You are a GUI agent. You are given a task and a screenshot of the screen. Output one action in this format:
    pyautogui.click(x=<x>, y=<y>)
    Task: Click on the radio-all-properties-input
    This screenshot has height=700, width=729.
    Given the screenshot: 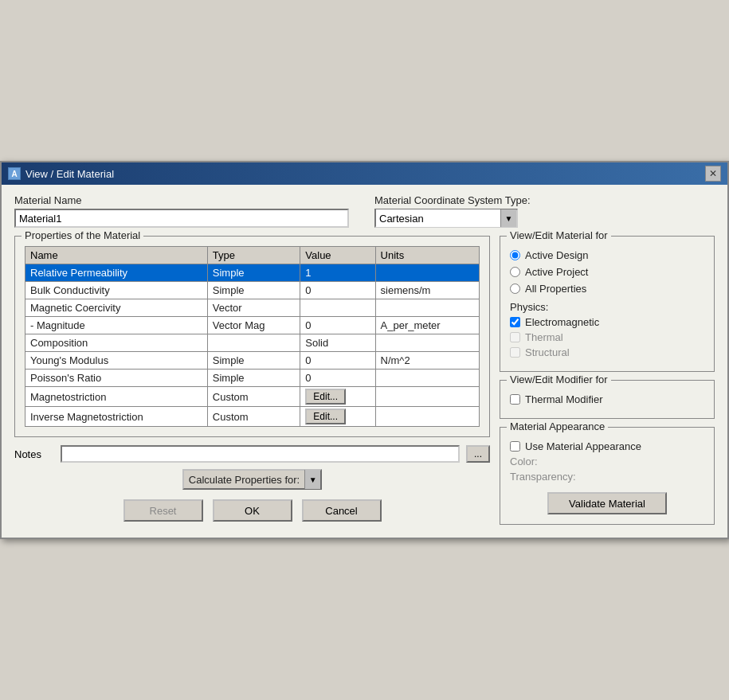 What is the action you would take?
    pyautogui.click(x=515, y=288)
    